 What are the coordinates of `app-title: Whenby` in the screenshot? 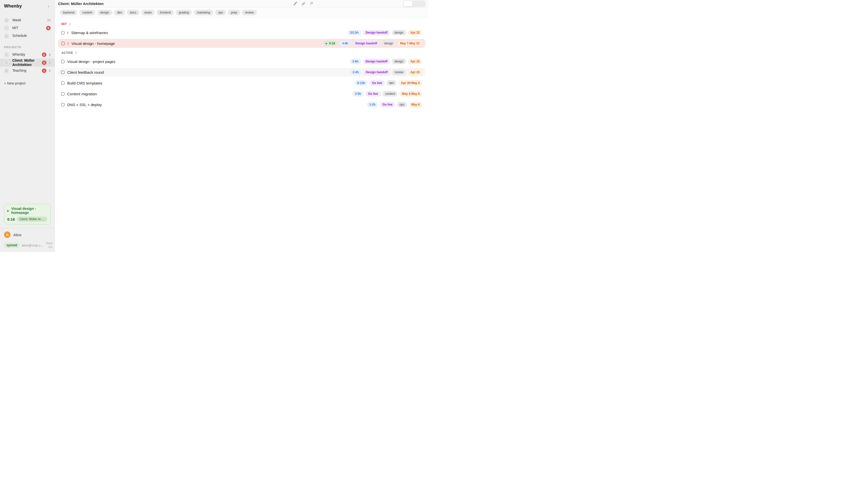 It's located at (13, 6).